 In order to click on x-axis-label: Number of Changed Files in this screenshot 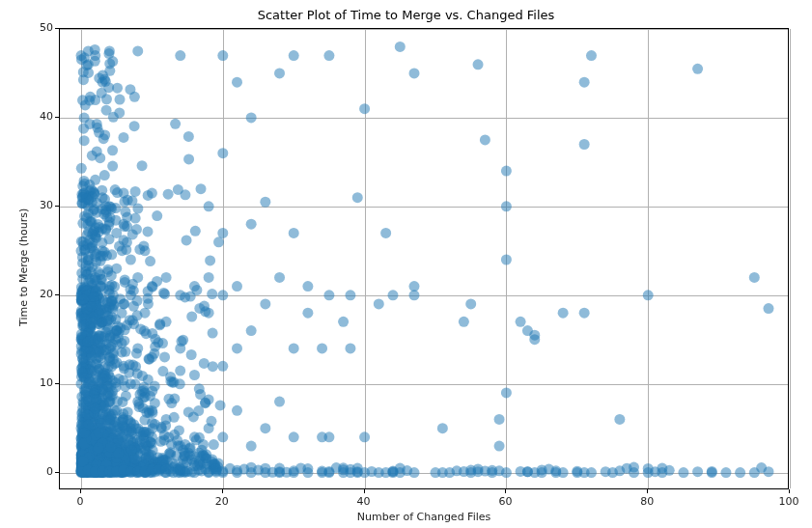, I will do `click(424, 517)`.